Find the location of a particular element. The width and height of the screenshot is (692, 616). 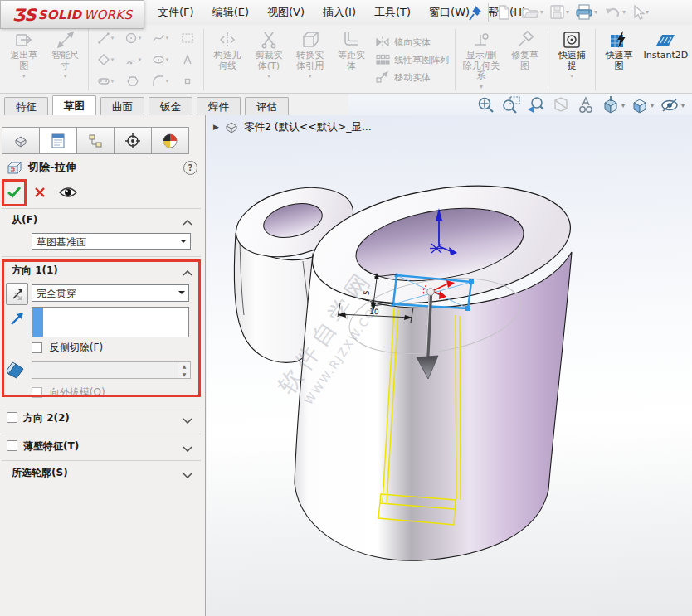

new-caret-icon: ▾ is located at coordinates (514, 12).